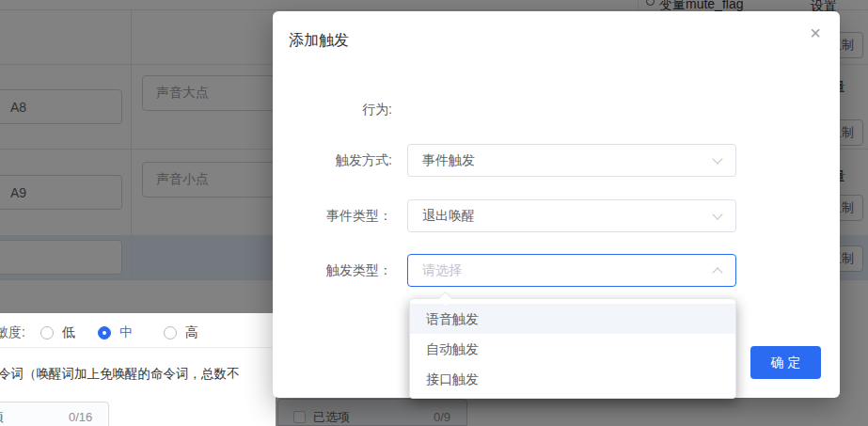  Describe the element at coordinates (572, 216) in the screenshot. I see `event-type-select: 退出唤醒` at that location.